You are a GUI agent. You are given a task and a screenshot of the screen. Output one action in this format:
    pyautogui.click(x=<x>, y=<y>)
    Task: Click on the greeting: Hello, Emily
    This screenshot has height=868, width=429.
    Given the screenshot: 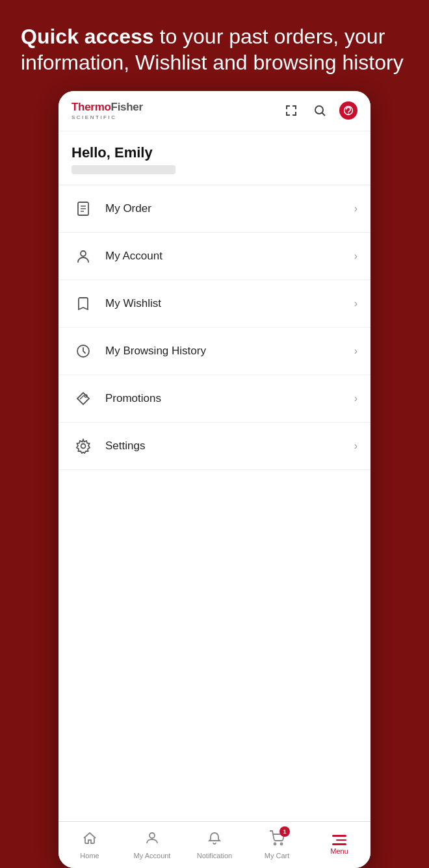 What is the action you would take?
    pyautogui.click(x=214, y=153)
    